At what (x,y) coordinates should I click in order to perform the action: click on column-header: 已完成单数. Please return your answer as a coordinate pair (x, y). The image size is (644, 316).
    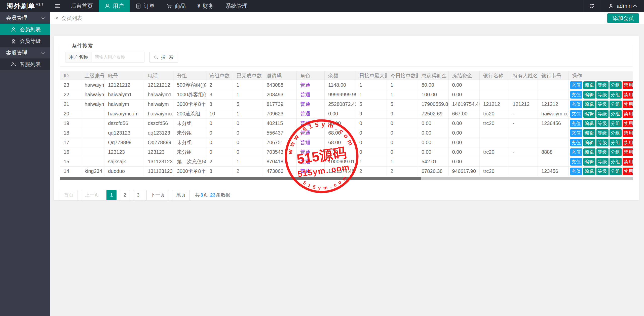
    Looking at the image, I should click on (248, 76).